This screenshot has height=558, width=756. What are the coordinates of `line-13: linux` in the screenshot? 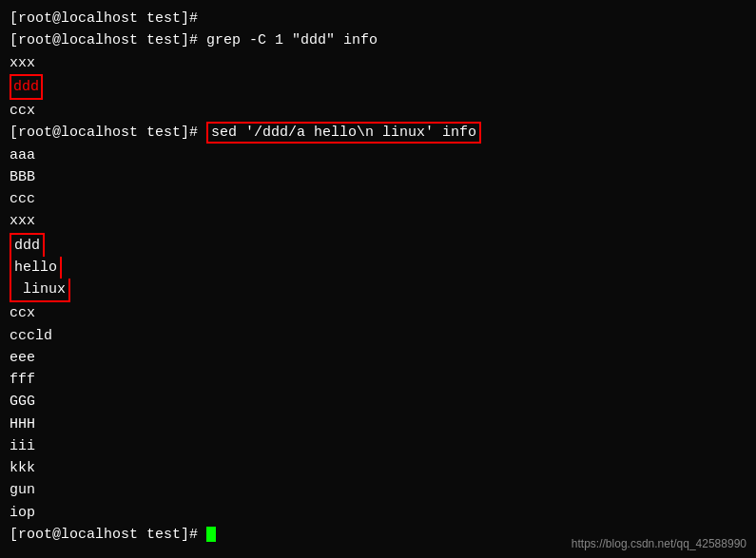 It's located at (378, 291).